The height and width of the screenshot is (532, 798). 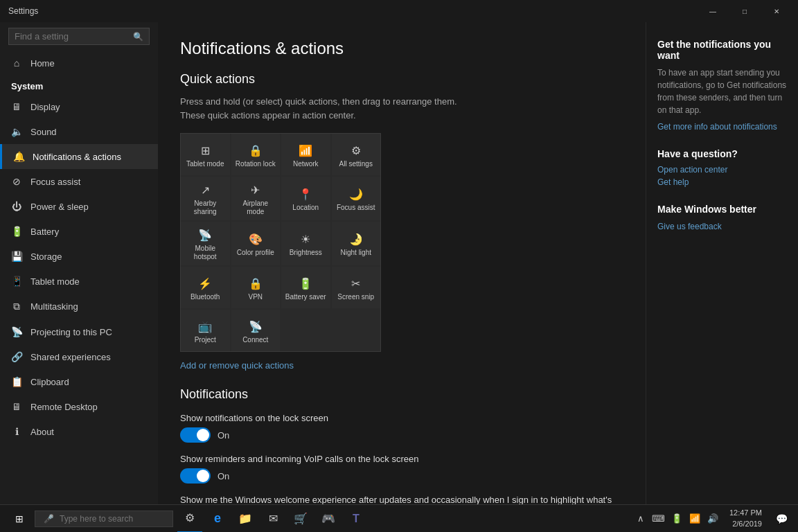 What do you see at coordinates (205, 154) in the screenshot?
I see `tile-tablet-mode: ⊞ Tablet mode` at bounding box center [205, 154].